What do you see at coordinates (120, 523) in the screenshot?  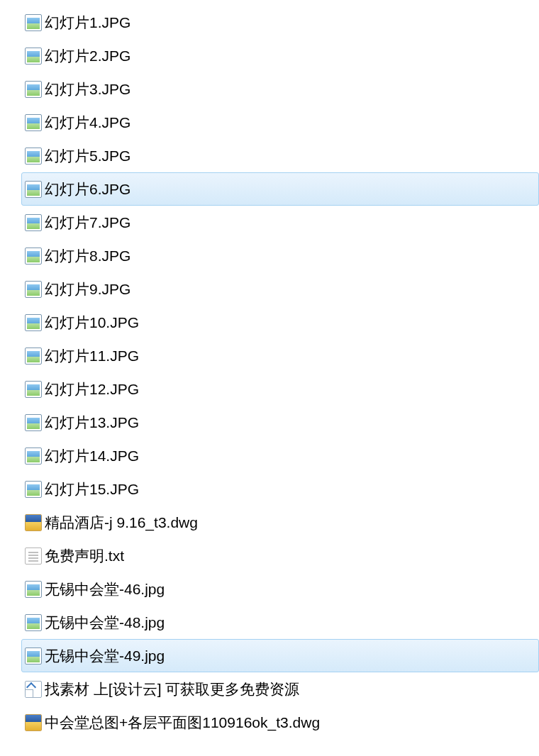 I see `file-name-label: 精品酒店-j 9.16_t3.dwg` at bounding box center [120, 523].